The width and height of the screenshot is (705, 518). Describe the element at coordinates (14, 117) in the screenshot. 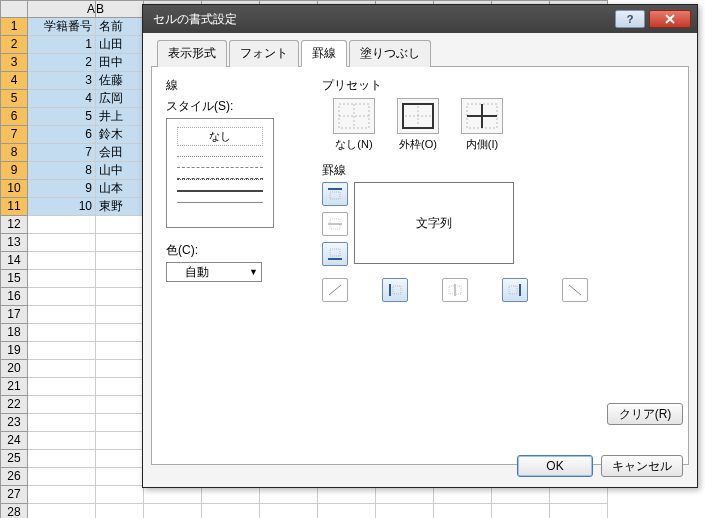

I see `row-header: 6` at that location.